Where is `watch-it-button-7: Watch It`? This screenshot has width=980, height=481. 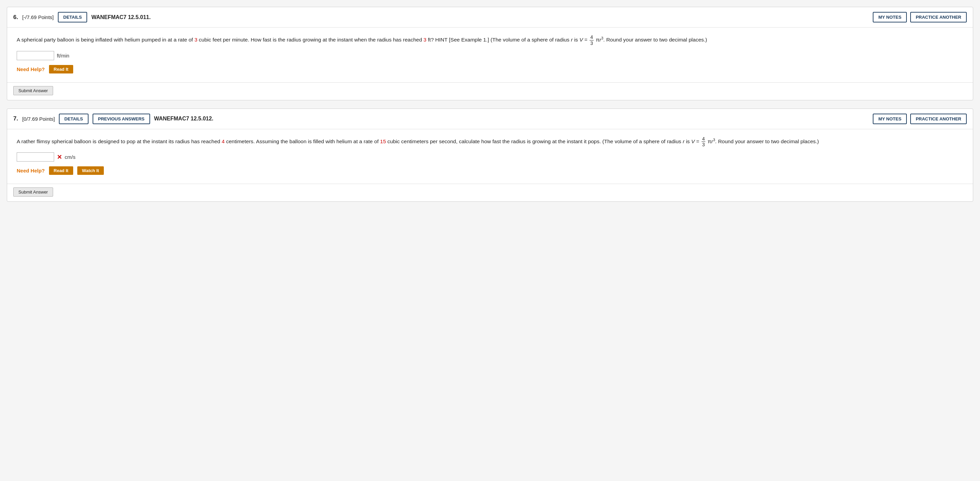 watch-it-button-7: Watch It is located at coordinates (91, 170).